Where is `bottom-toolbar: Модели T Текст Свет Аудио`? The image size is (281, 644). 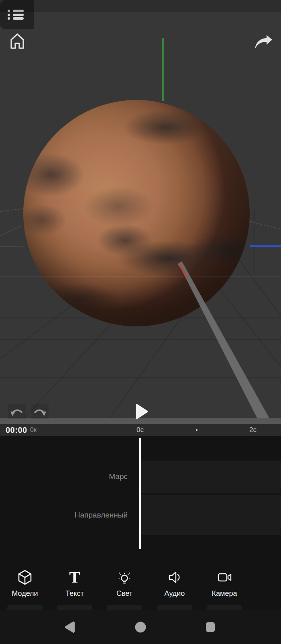 bottom-toolbar: Модели T Текст Свет Аудио is located at coordinates (140, 580).